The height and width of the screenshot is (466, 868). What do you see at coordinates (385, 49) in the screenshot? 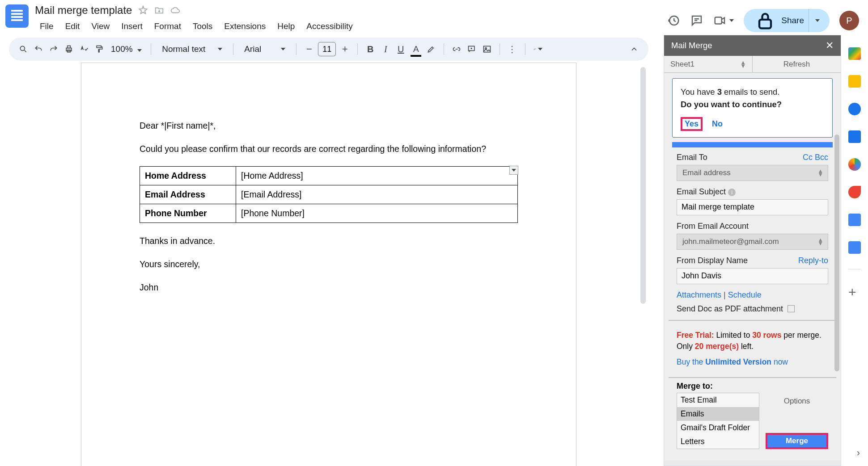
I see `italic-icon: I` at bounding box center [385, 49].